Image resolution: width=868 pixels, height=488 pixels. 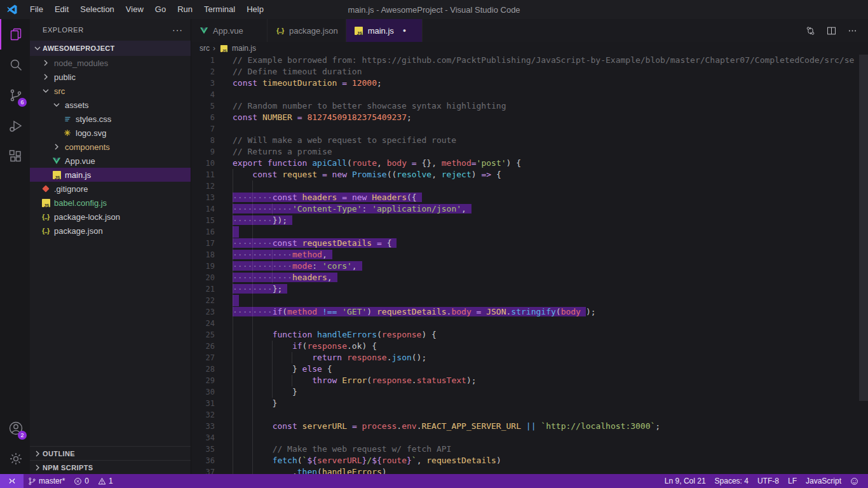 I want to click on code-line-content: // Will make a web request to specified …, so click(x=344, y=140).